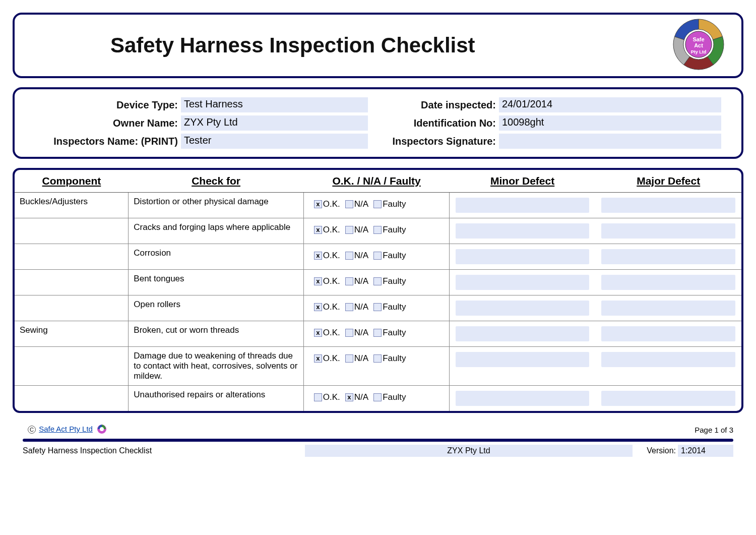  I want to click on table-row: Damage due to weakening of threads due t…, so click(378, 366).